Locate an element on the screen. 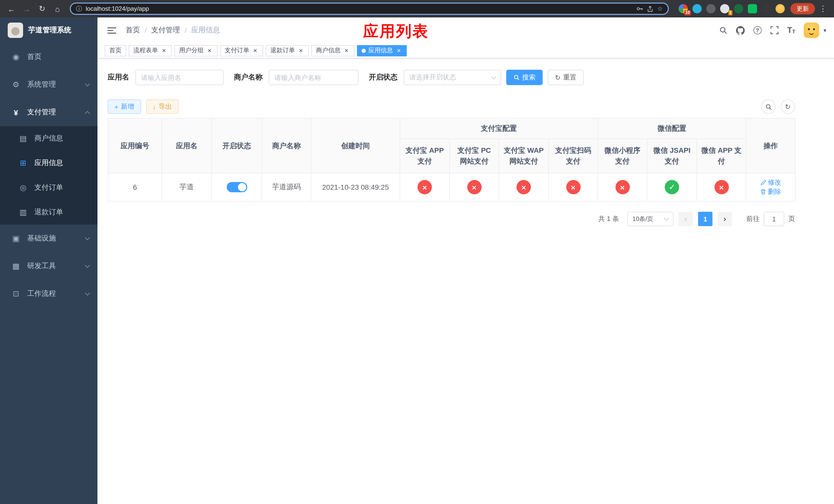 The image size is (834, 504). tab-process-form: 流程表单× is located at coordinates (150, 51).